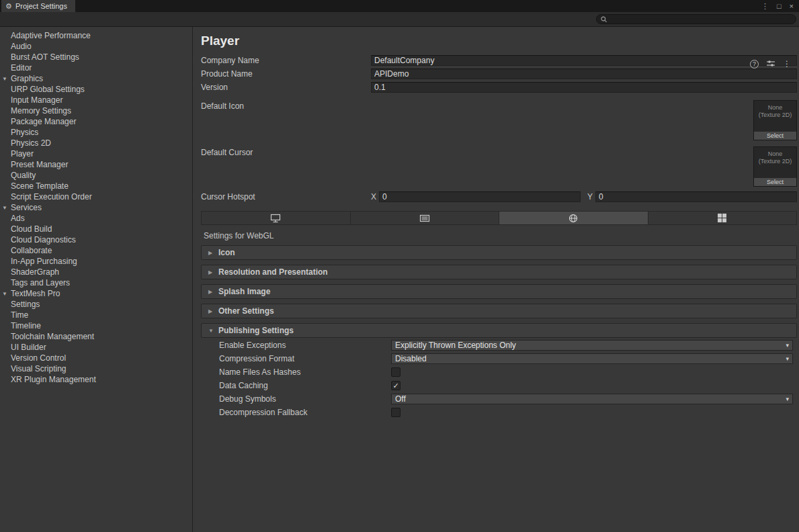 Image resolution: width=799 pixels, height=532 pixels. What do you see at coordinates (696, 19) in the screenshot?
I see `search-box` at bounding box center [696, 19].